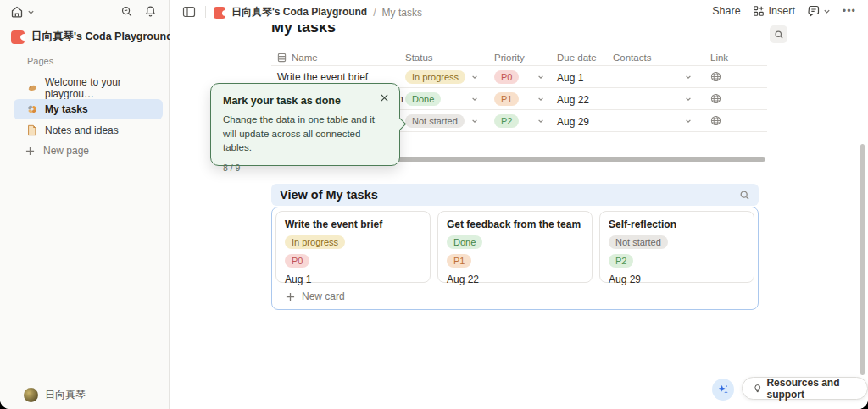 This screenshot has width=868, height=409. Describe the element at coordinates (66, 109) in the screenshot. I see `sidebar-item-label: My tasks` at that location.